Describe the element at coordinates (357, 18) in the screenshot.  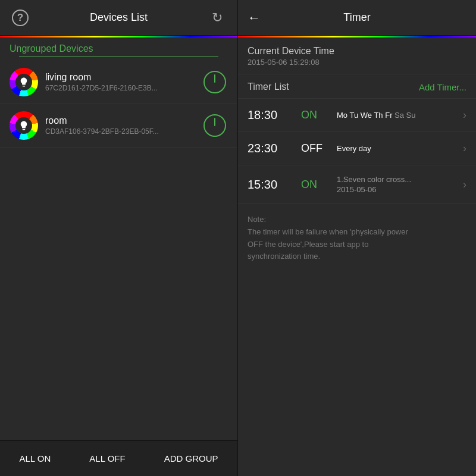
I see `right-header: ← Timer` at that location.